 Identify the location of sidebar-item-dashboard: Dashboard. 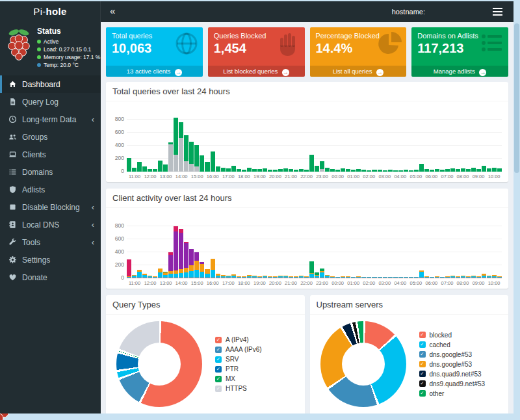
(51, 85).